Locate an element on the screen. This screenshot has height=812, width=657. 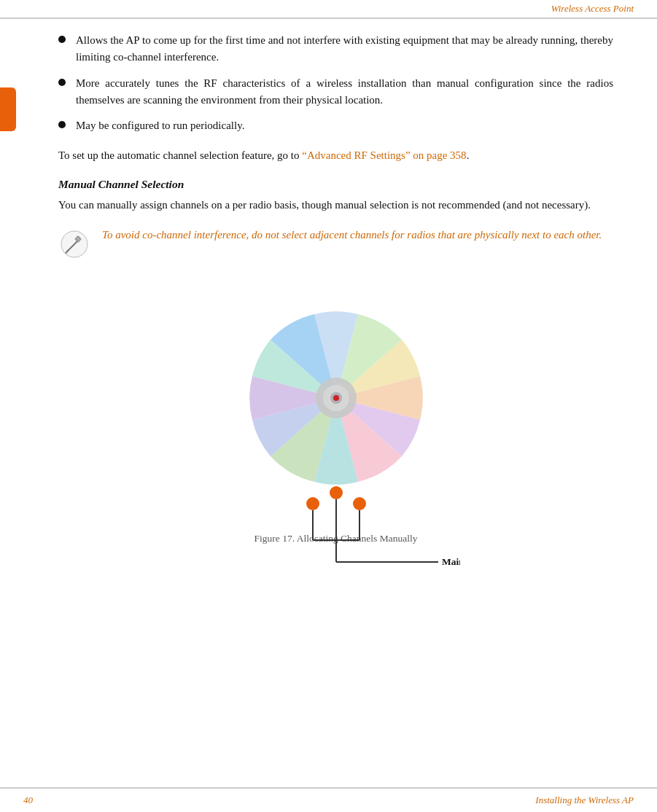
note-box: To avoid co-channel interference, do not… is located at coordinates (335, 243).